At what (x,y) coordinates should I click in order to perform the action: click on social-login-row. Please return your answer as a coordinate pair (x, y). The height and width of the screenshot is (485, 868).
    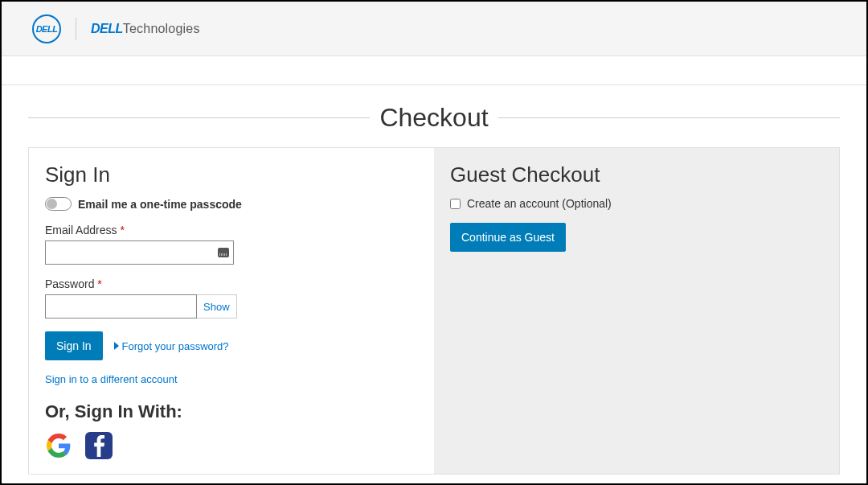
    Looking at the image, I should click on (231, 446).